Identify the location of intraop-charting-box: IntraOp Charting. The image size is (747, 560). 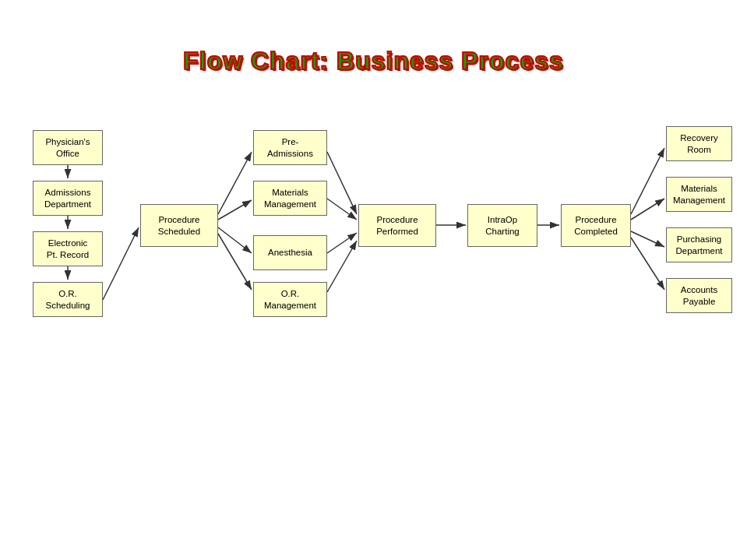
(502, 226).